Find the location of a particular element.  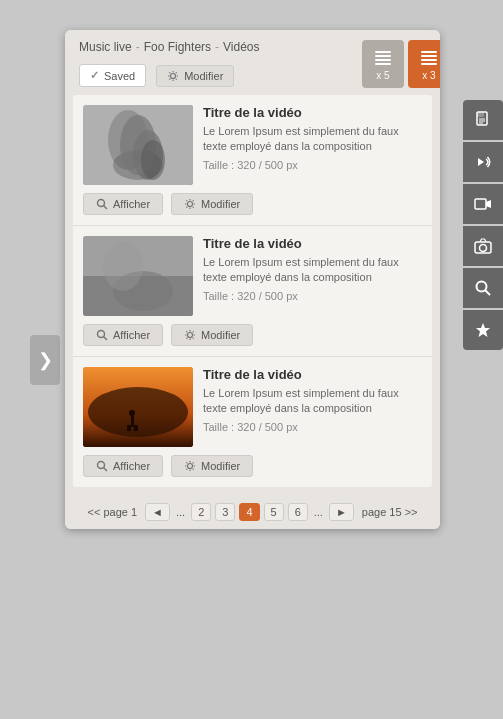

video-card-3: Titre de la vidéo Le Lorem Ipsum est sim… is located at coordinates (252, 422).